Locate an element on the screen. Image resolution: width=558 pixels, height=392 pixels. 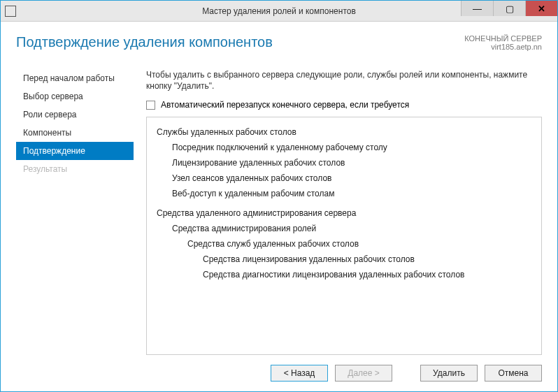
window-controls: — ▢ ✕ is located at coordinates (509, 11).